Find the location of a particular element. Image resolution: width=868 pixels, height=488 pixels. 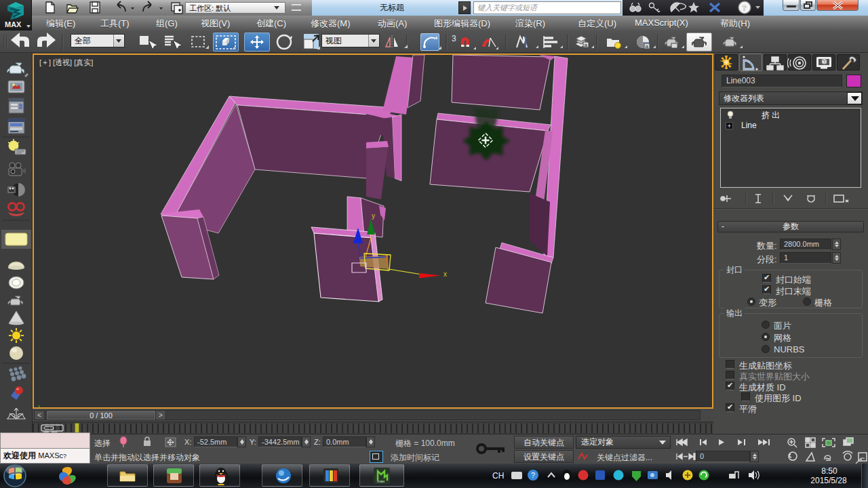

svg-text: 3 is located at coordinates (454, 39).